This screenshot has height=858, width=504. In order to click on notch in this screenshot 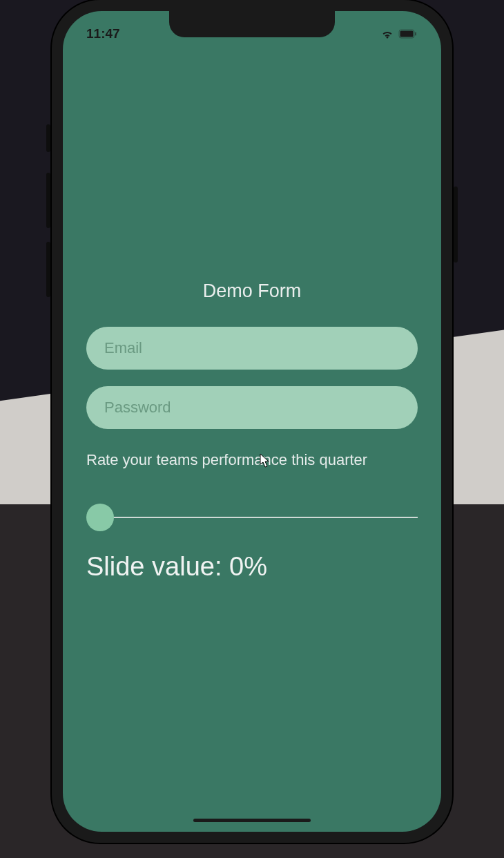, I will do `click(252, 24)`.